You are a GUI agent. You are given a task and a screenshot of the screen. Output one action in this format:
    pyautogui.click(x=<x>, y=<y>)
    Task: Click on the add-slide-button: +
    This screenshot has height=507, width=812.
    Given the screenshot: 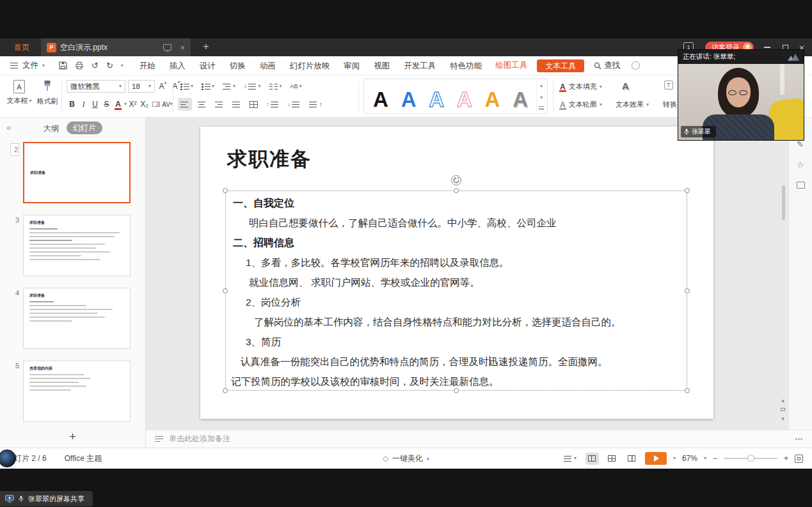 What is the action you would take?
    pyautogui.click(x=73, y=437)
    